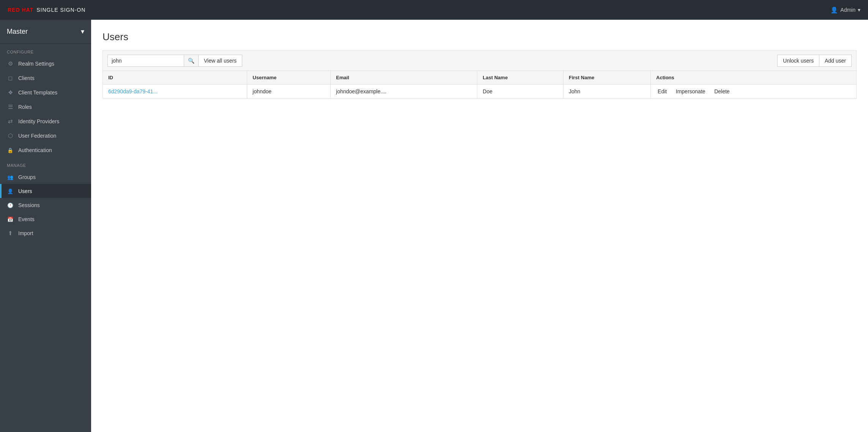  I want to click on search-input, so click(146, 61).